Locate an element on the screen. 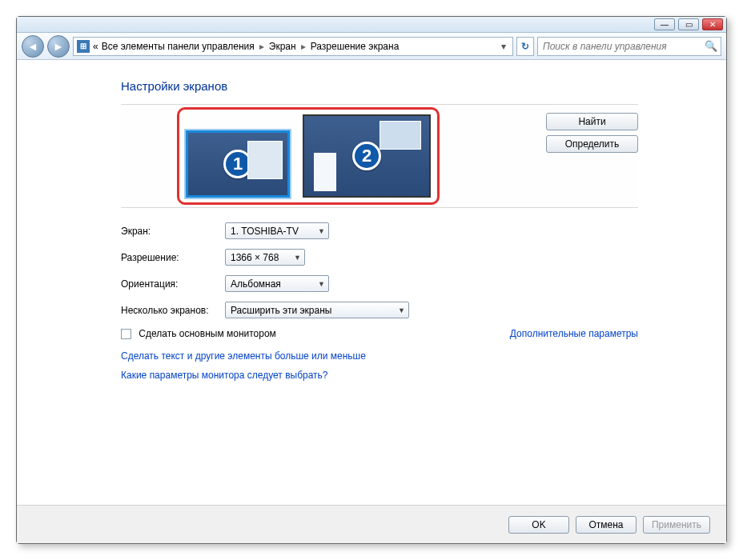  search-box: 🔍 is located at coordinates (629, 46).